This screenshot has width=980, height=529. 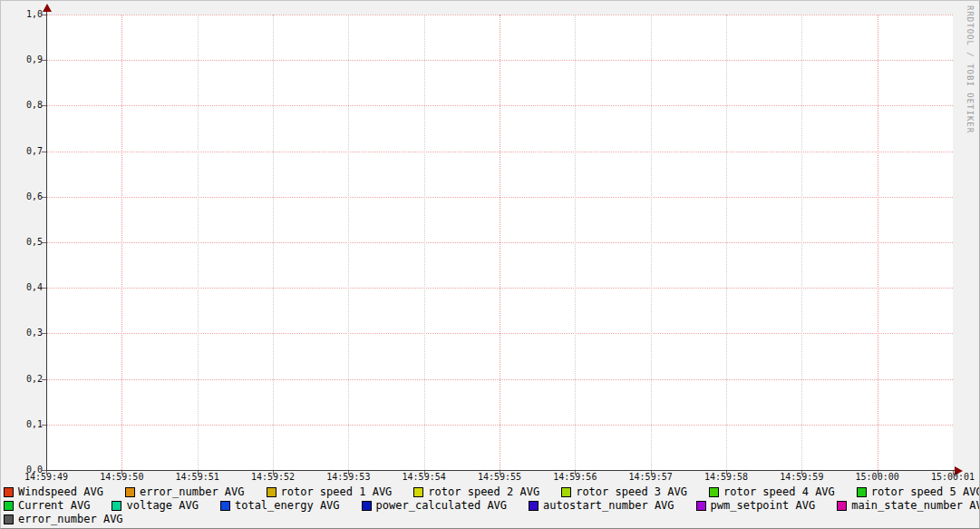 What do you see at coordinates (878, 477) in the screenshot?
I see `x-axis-tick-label: 15:00:00` at bounding box center [878, 477].